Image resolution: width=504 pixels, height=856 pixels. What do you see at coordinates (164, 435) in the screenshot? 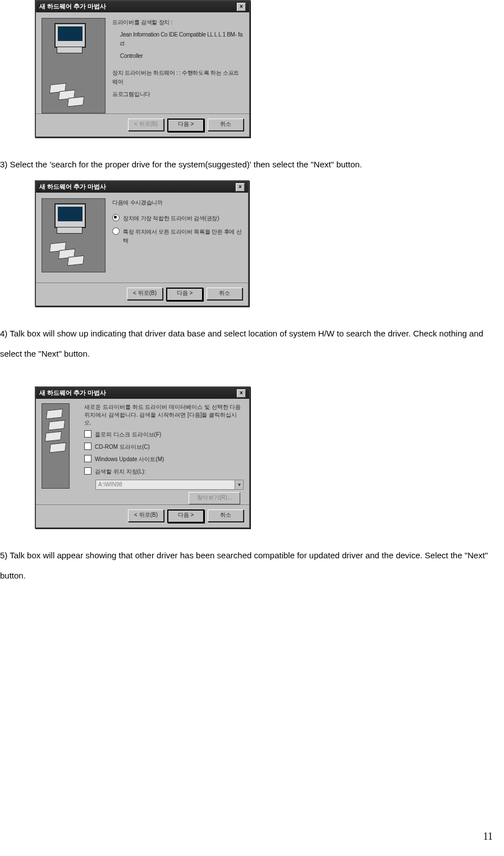
I see `check-floppy: 플로피 디스크 드라이브(F)` at bounding box center [164, 435].